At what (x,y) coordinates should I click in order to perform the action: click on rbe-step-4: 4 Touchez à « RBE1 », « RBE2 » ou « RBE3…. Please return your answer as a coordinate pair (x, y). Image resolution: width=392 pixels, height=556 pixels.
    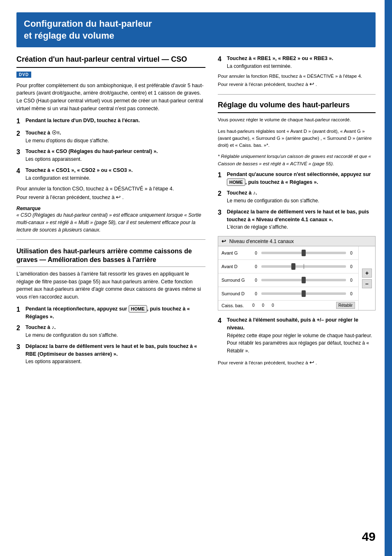
    Looking at the image, I should click on (297, 63).